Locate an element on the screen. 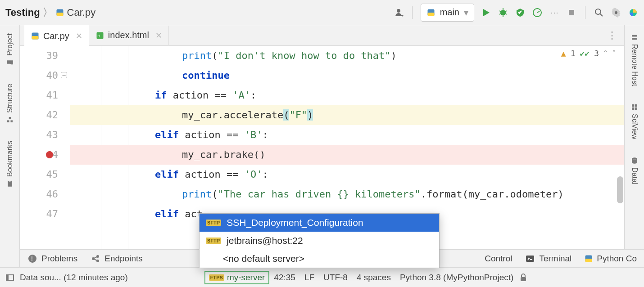 This screenshot has width=644, height=287. database-icon is located at coordinates (635, 161).